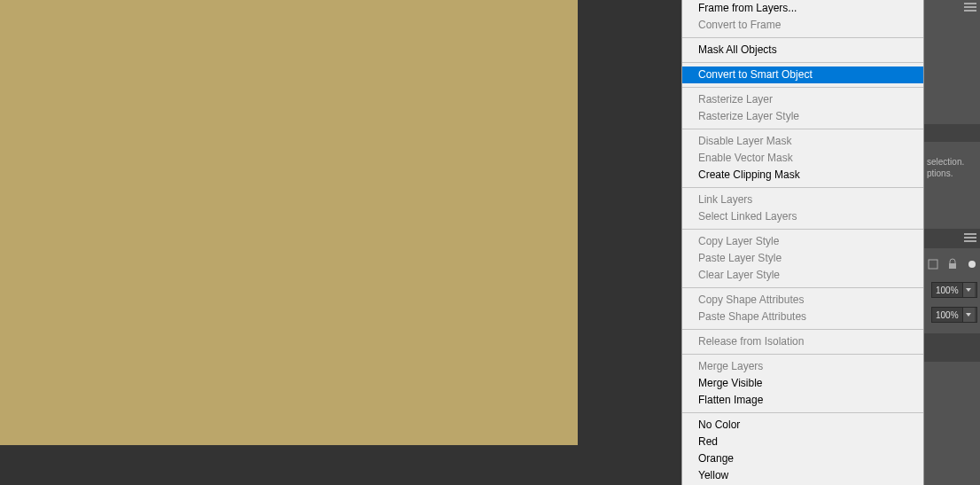 The height and width of the screenshot is (485, 980). Describe the element at coordinates (803, 459) in the screenshot. I see `menu-item-orange: Orange` at that location.